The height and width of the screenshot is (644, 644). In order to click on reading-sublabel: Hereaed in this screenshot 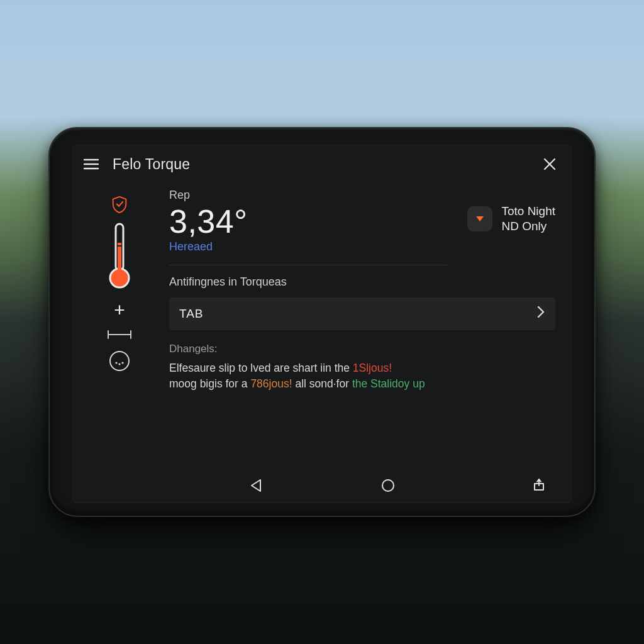, I will do `click(318, 247)`.